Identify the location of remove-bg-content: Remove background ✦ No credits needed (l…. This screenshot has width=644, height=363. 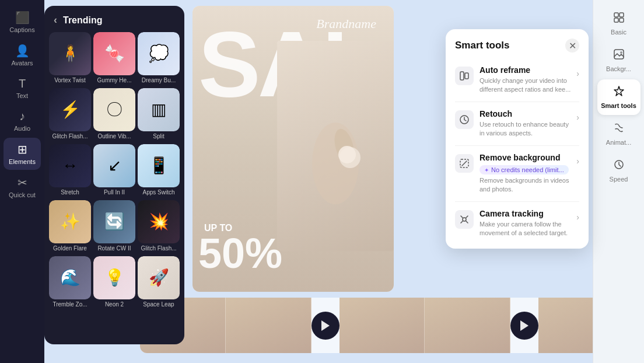
(525, 174).